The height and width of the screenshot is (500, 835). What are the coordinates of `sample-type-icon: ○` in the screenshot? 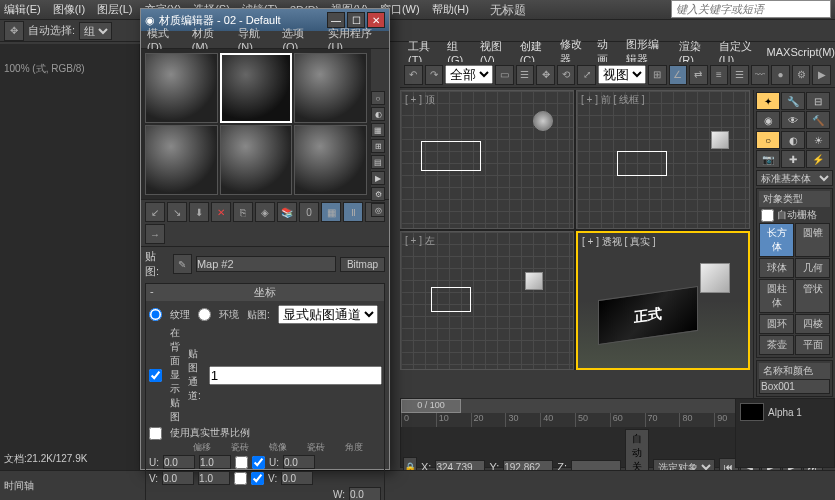 It's located at (378, 98).